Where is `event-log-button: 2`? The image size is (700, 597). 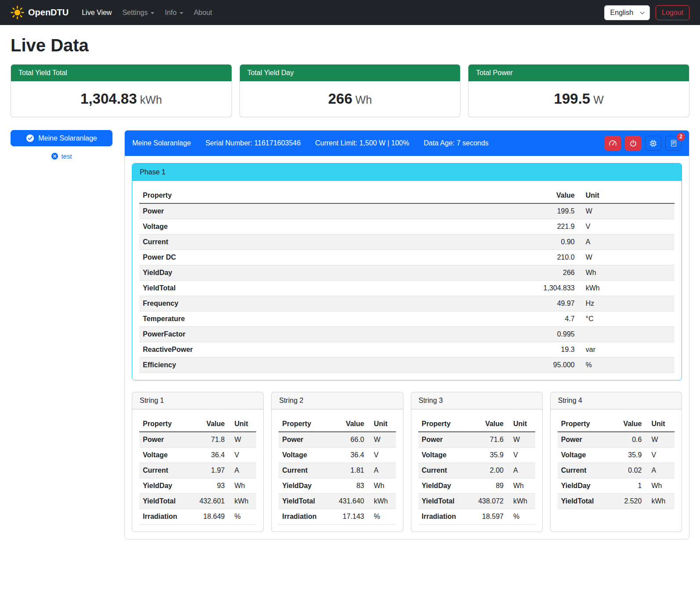 event-log-button: 2 is located at coordinates (673, 143).